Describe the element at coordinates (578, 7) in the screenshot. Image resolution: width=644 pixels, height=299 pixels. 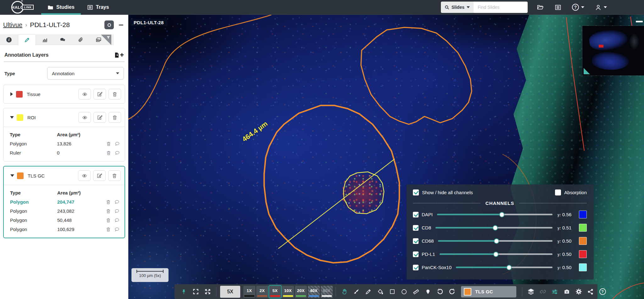
I see `help-menu-button: ?` at that location.